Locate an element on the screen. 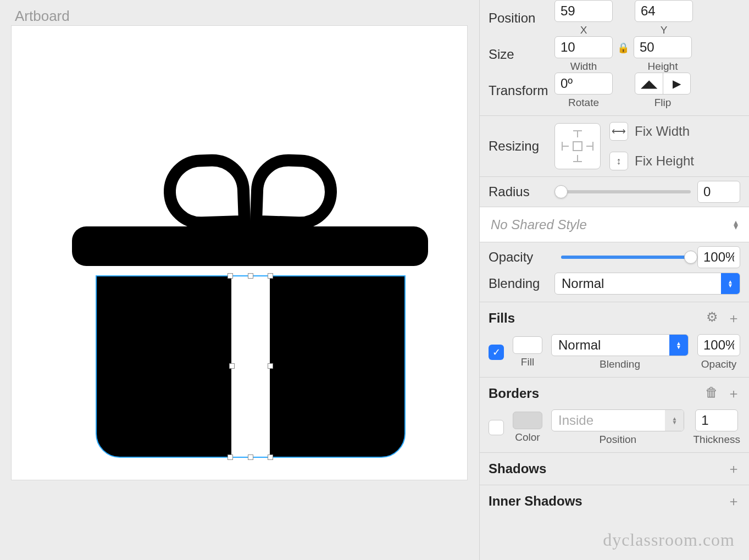 This screenshot has width=749, height=560. height-input is located at coordinates (663, 47).